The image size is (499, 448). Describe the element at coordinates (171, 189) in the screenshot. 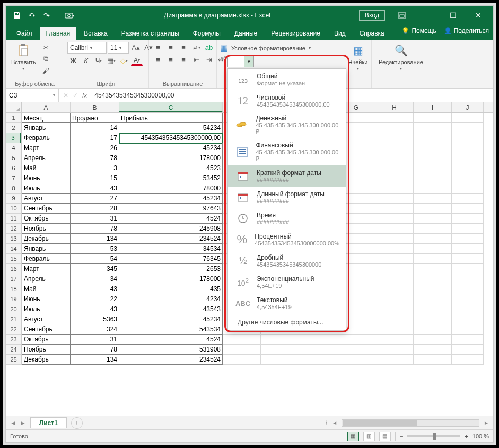

I see `cell: 78000` at that location.